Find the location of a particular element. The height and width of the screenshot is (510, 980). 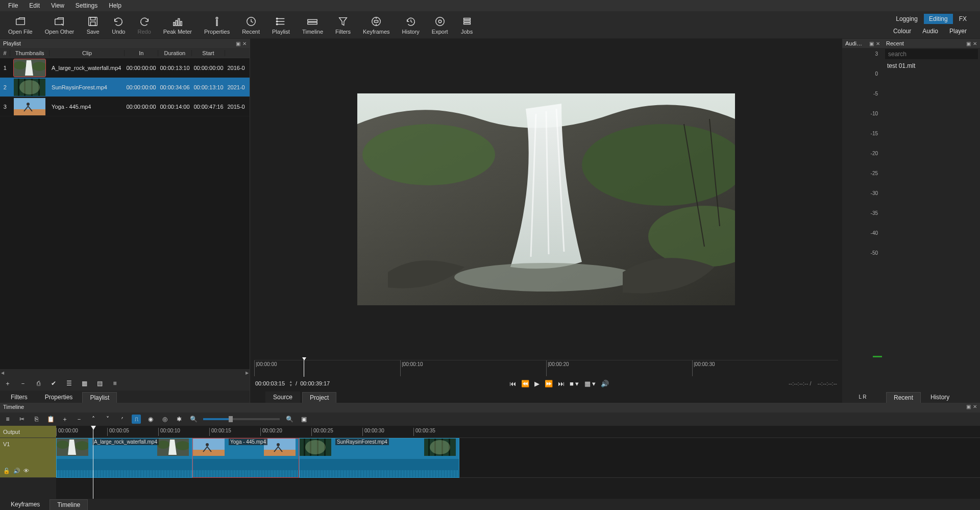

copy-icon: ⎘ is located at coordinates (36, 419).